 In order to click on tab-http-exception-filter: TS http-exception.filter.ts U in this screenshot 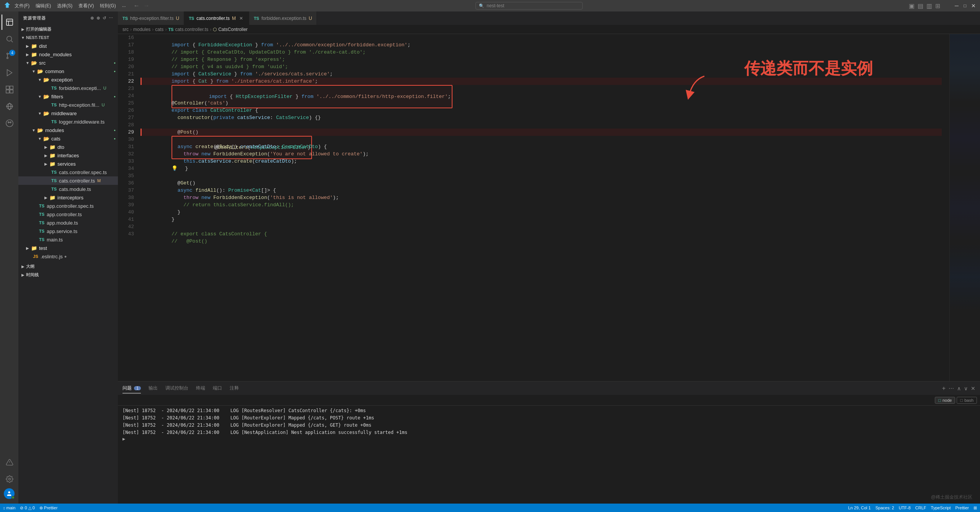, I will do `click(151, 18)`.